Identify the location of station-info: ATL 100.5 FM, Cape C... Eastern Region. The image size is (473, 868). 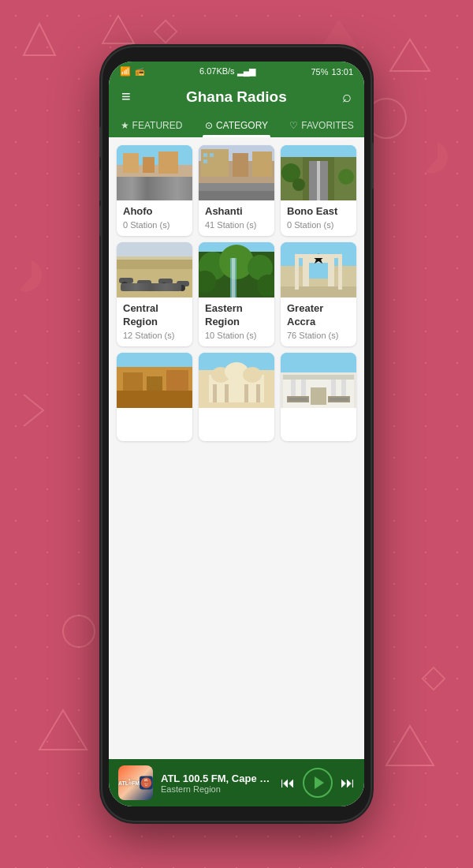
(217, 783).